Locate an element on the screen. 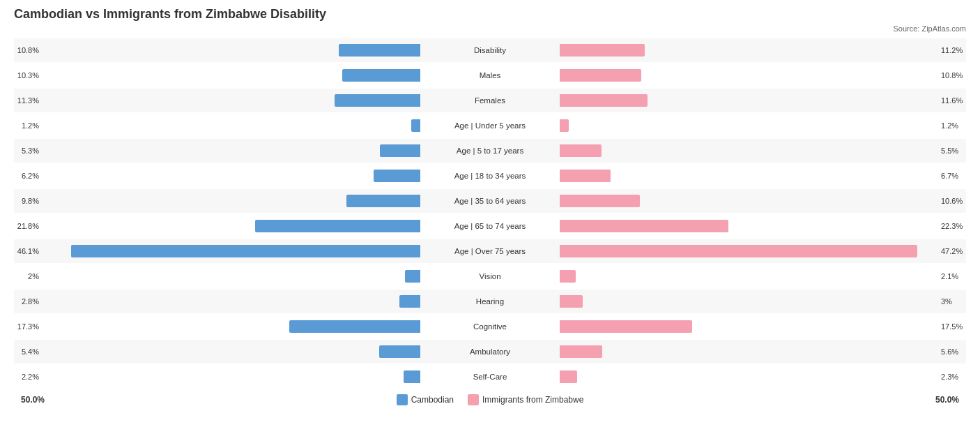 The width and height of the screenshot is (980, 427). right-value: 11.6% is located at coordinates (954, 100).